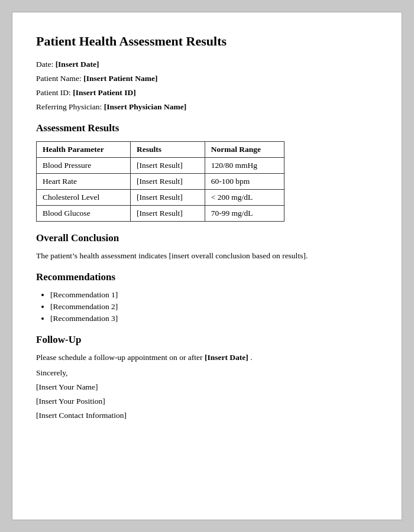 This screenshot has width=414, height=532. Describe the element at coordinates (121, 78) in the screenshot. I see `patient-name-value: [Insert Patient Name]` at that location.